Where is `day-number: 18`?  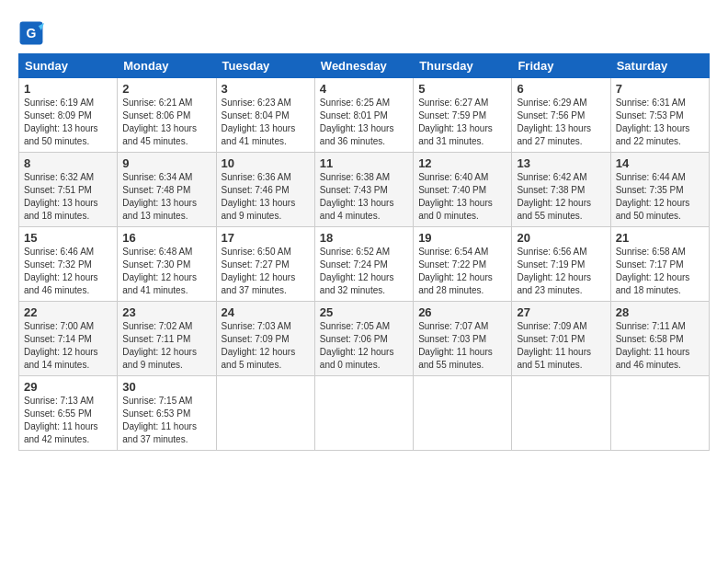 day-number: 18 is located at coordinates (364, 237).